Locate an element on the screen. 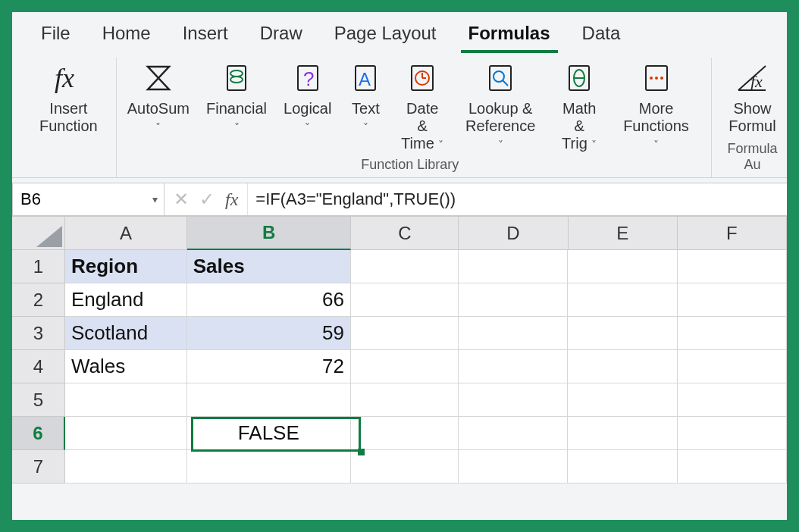 This screenshot has height=532, width=799. cell-B4: 72 is located at coordinates (269, 367).